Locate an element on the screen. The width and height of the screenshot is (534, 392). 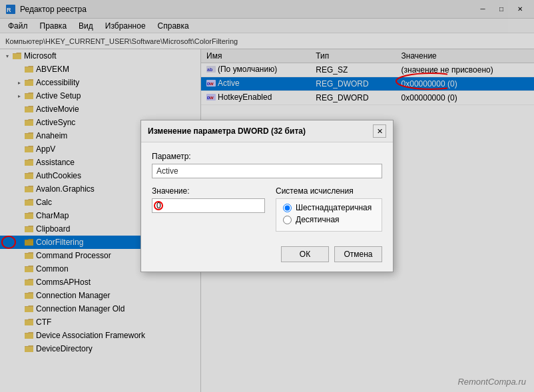
param-value-field: Active is located at coordinates (267, 171).